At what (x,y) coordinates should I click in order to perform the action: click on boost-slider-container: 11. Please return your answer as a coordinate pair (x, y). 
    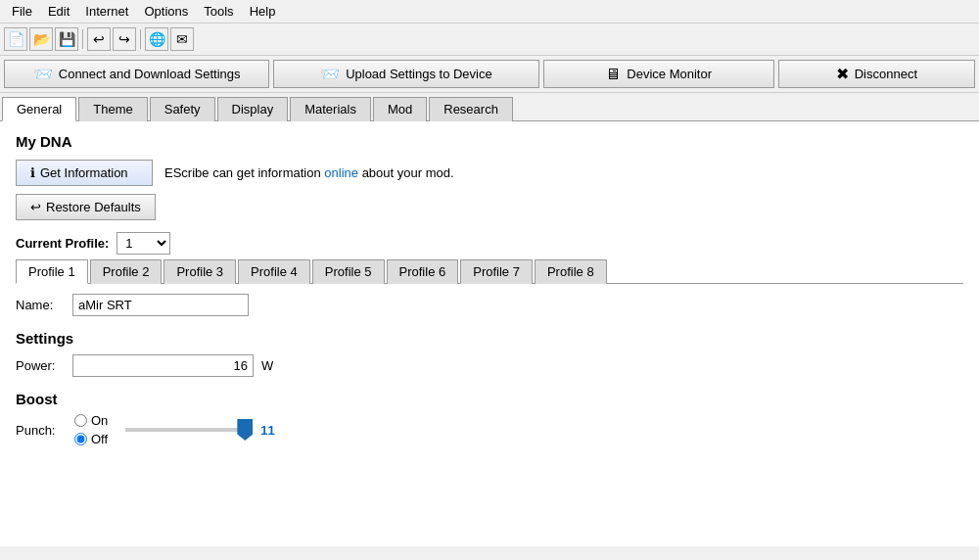
    Looking at the image, I should click on (200, 431).